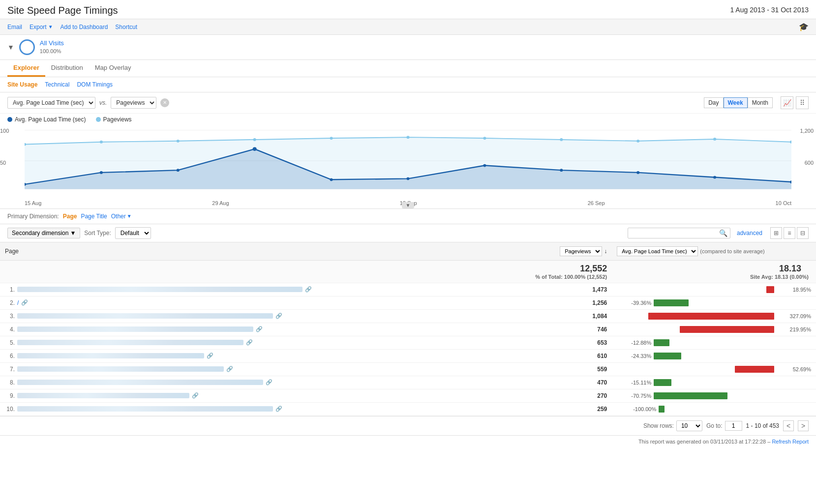  I want to click on tab-explorer: Explorer, so click(27, 68).